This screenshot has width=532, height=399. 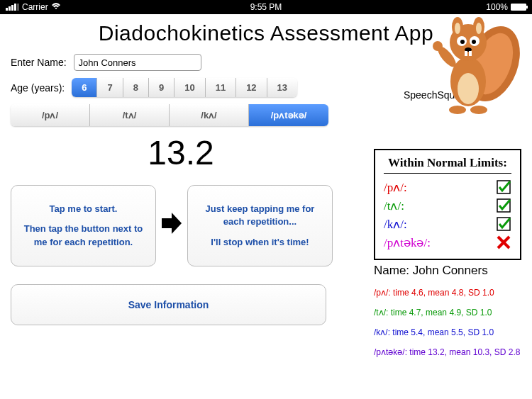 What do you see at coordinates (475, 64) in the screenshot?
I see `squirrel-mascot-icon` at bounding box center [475, 64].